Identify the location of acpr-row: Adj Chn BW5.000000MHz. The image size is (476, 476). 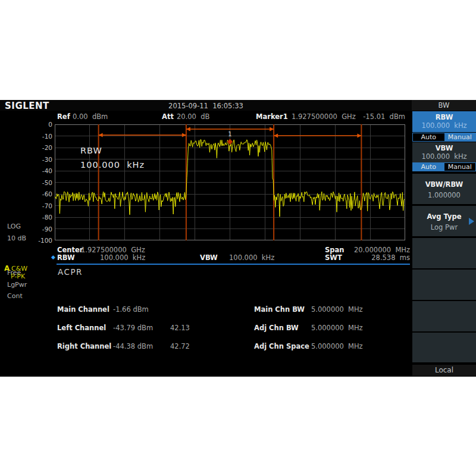
(308, 325).